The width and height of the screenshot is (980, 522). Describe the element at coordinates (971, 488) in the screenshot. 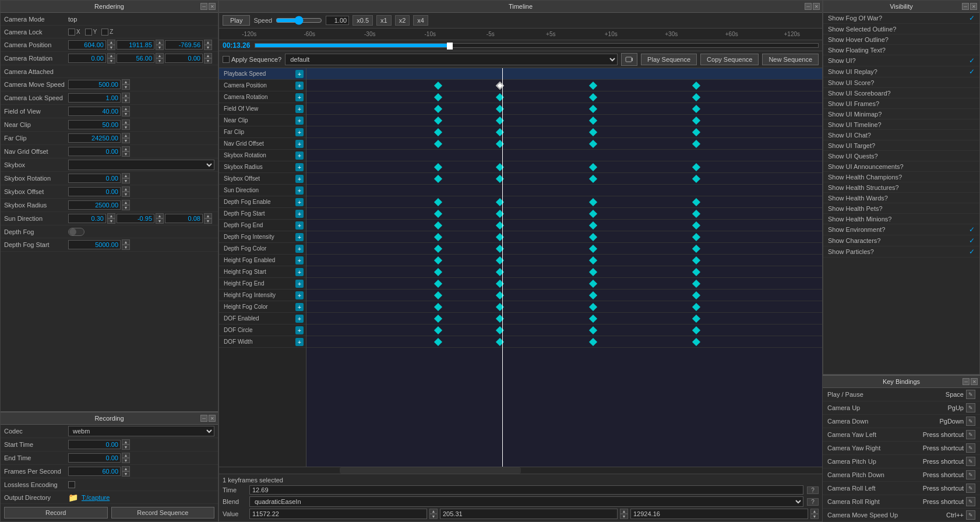

I see `kb-edit-camera-roll-left: ✎` at that location.